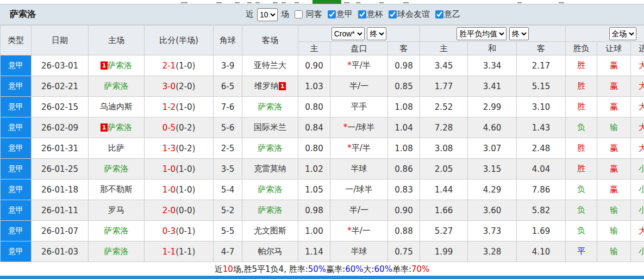 This screenshot has height=279, width=644. Describe the element at coordinates (299, 14) in the screenshot. I see `same-away-checkbox` at that location.